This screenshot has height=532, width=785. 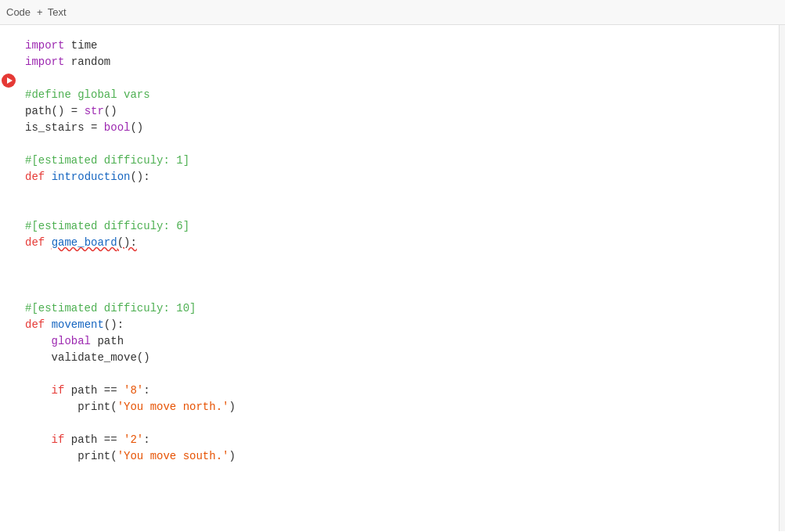 I want to click on code-line: #define global vars, so click(x=396, y=95).